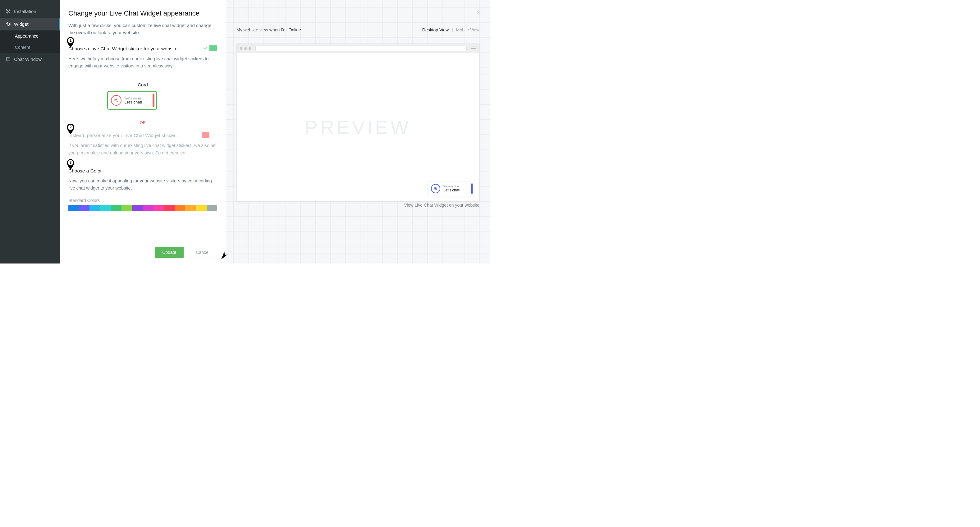 The image size is (980, 527). I want to click on colors-label: Standard Colors, so click(143, 200).